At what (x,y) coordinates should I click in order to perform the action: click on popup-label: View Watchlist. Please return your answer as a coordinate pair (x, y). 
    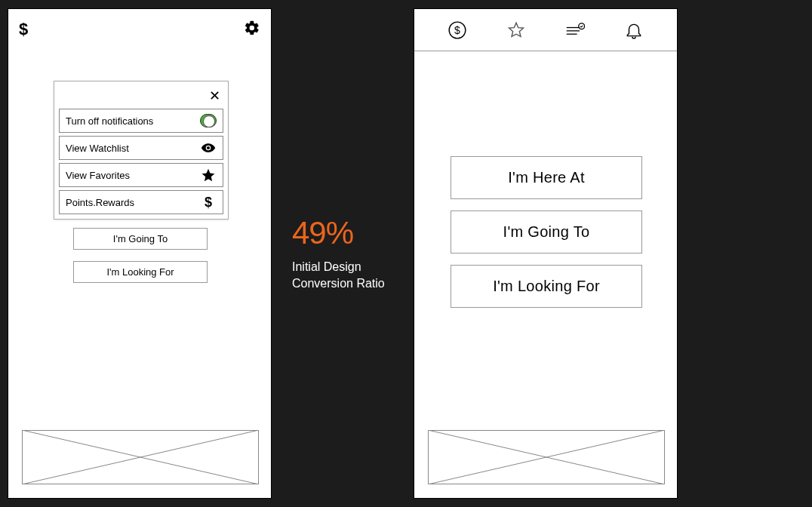
    Looking at the image, I should click on (97, 148).